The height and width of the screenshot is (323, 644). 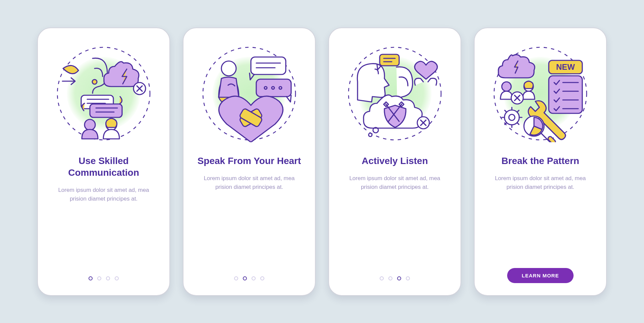 I want to click on break-the-pattern-icon: NEW, so click(x=540, y=94).